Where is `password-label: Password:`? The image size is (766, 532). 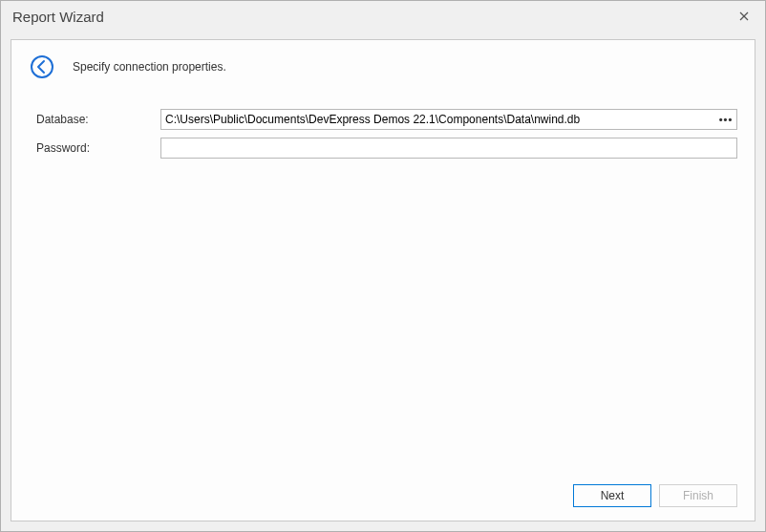
password-label: Password: is located at coordinates (98, 148).